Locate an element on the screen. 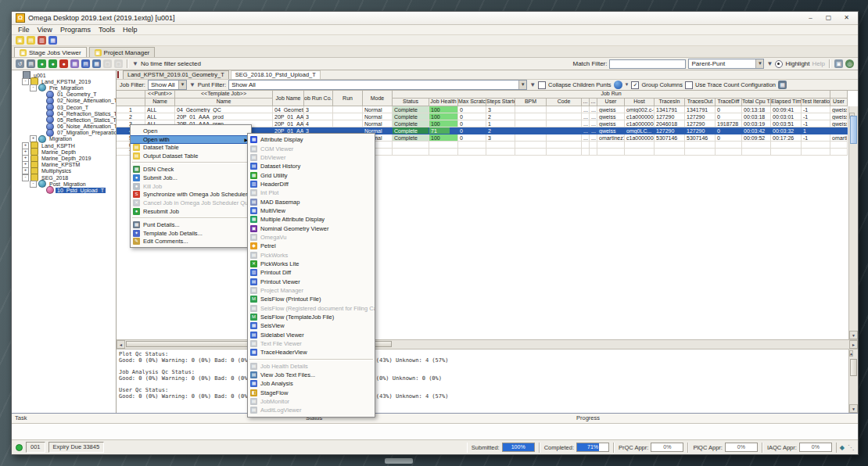 The height and width of the screenshot is (466, 868). open-with-multiple-attribute-display: ▦Multiple Attribute Display is located at coordinates (311, 219).